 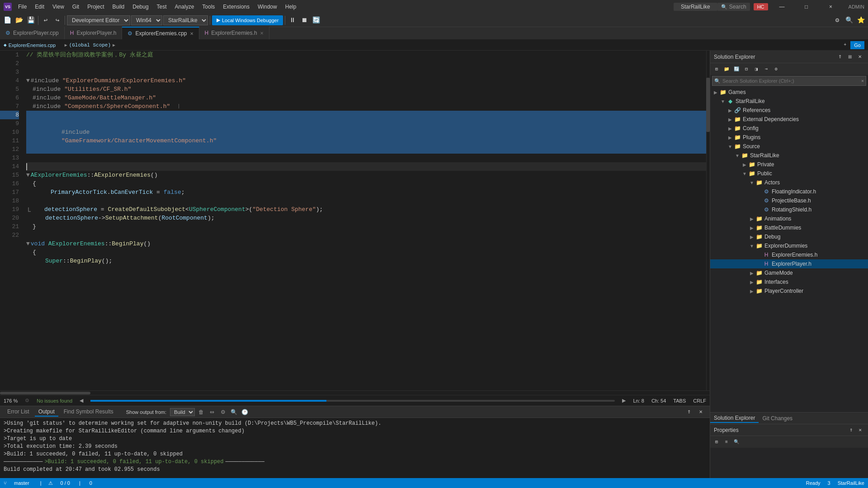 I want to click on output-tab-errors: Error List, so click(x=18, y=412).